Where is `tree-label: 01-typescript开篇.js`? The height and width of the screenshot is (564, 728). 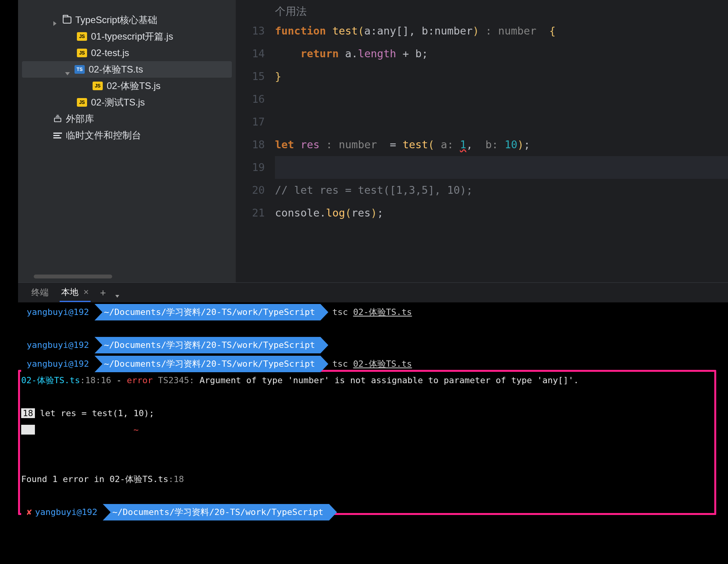 tree-label: 01-typescript开篇.js is located at coordinates (132, 36).